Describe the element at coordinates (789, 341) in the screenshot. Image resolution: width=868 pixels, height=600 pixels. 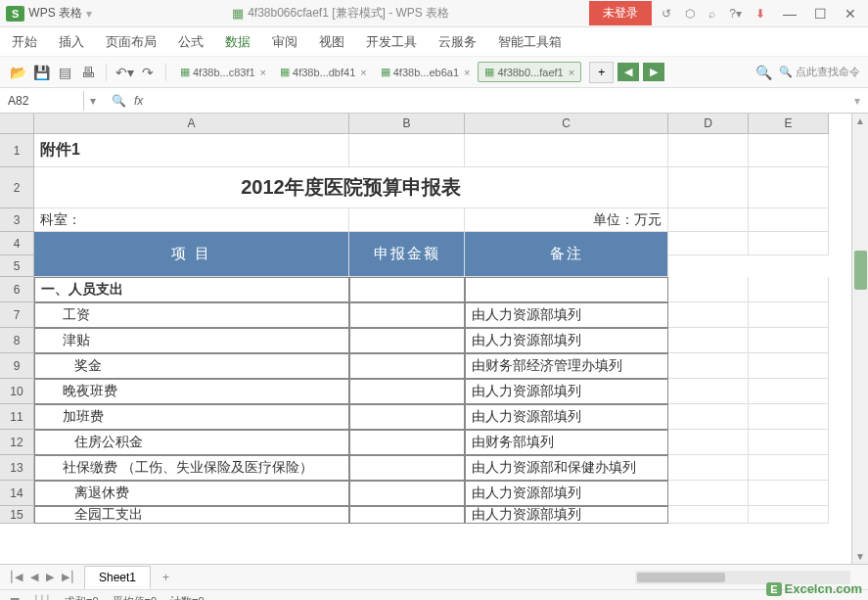
I see `cell-8-E` at that location.